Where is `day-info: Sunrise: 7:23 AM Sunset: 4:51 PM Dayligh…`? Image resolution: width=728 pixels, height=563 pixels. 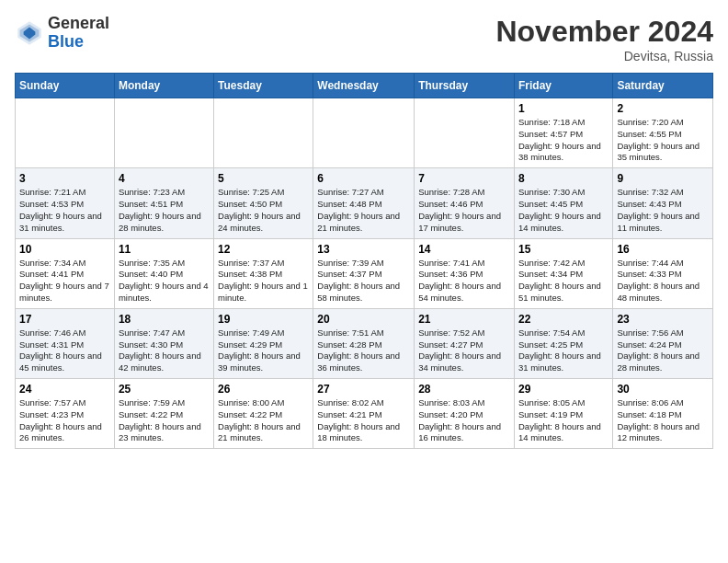
day-info: Sunrise: 7:23 AM Sunset: 4:51 PM Dayligh… is located at coordinates (164, 210).